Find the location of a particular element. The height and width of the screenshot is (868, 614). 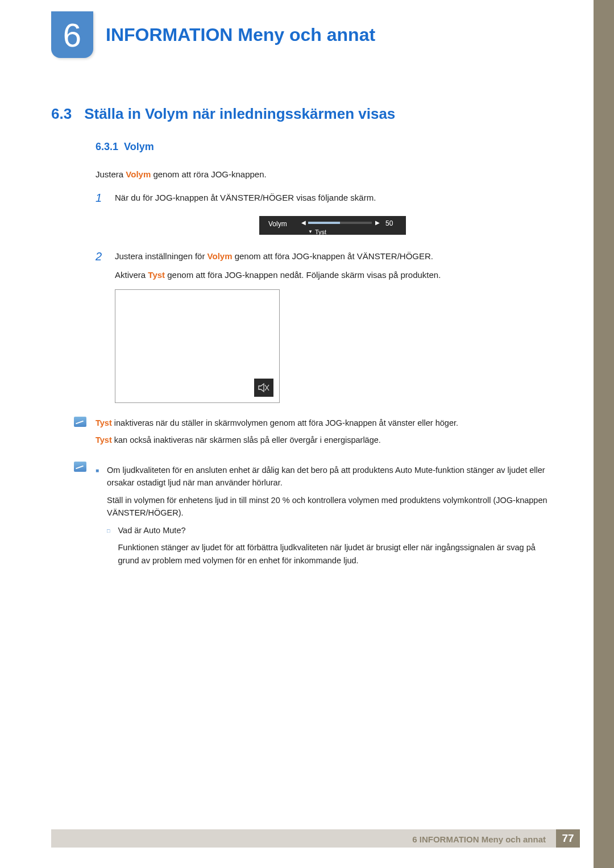

osd-tyst-label: Tyst is located at coordinates (321, 232).